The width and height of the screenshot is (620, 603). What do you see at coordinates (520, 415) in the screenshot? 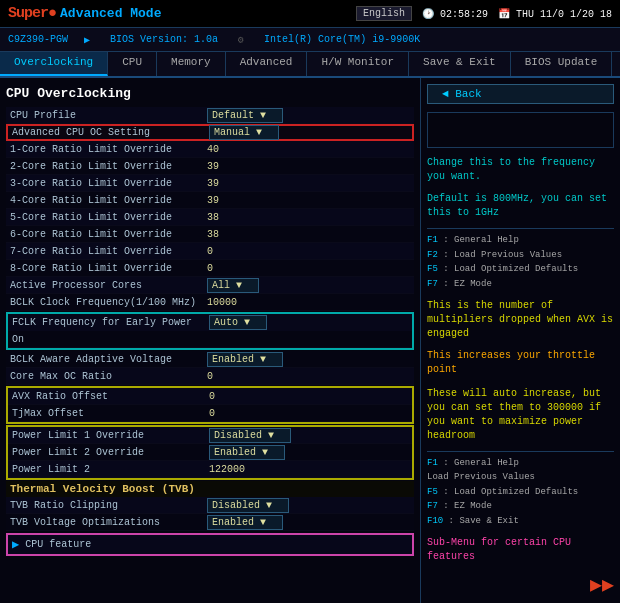
I see `annotation-power: These will auto increase, but you can se…` at bounding box center [520, 415].